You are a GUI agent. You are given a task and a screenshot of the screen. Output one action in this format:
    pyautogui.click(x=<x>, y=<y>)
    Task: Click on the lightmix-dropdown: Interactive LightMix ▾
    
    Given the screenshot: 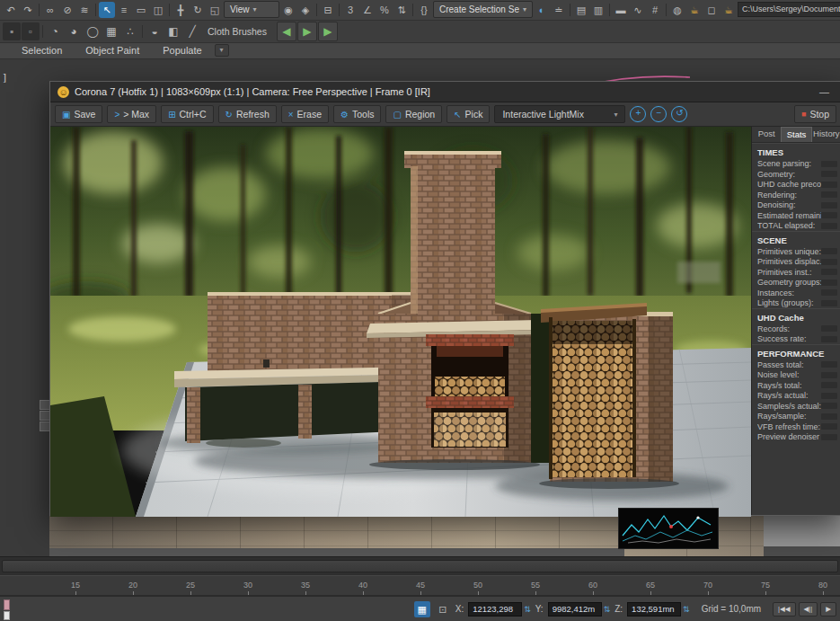 What is the action you would take?
    pyautogui.click(x=560, y=114)
    